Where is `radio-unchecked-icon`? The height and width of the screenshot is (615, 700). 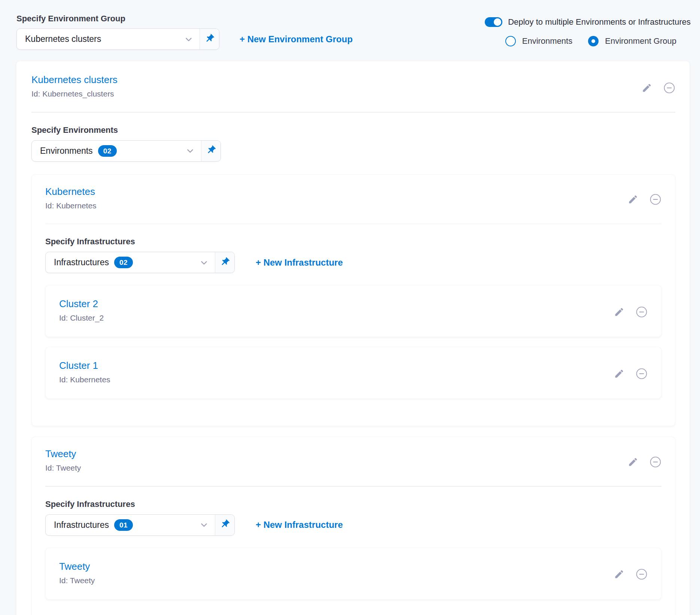 radio-unchecked-icon is located at coordinates (511, 41).